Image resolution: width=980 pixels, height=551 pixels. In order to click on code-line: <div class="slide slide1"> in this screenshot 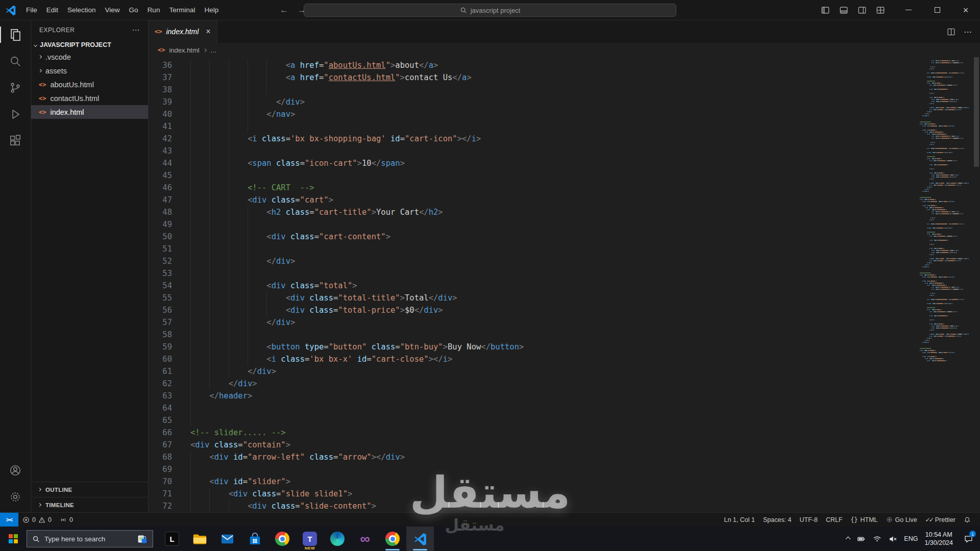, I will do `click(554, 494)`.